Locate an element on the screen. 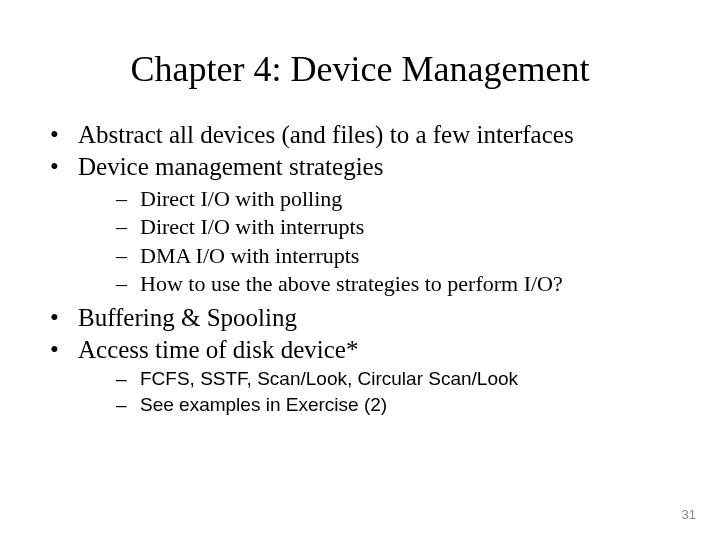 The width and height of the screenshot is (720, 540). sub-bullet-text: FCFS, SSTF, Scan/Look, Circular Scan/Loo… is located at coordinates (329, 378).